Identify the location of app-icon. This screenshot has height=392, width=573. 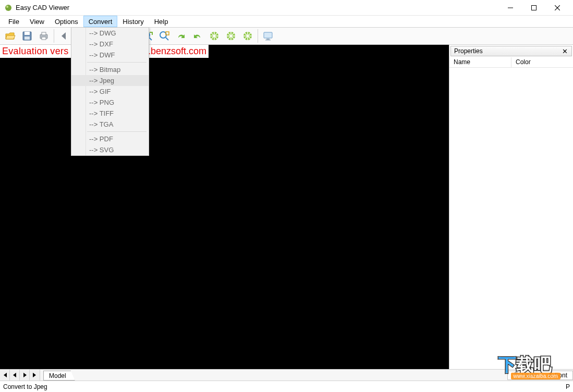
(8, 8).